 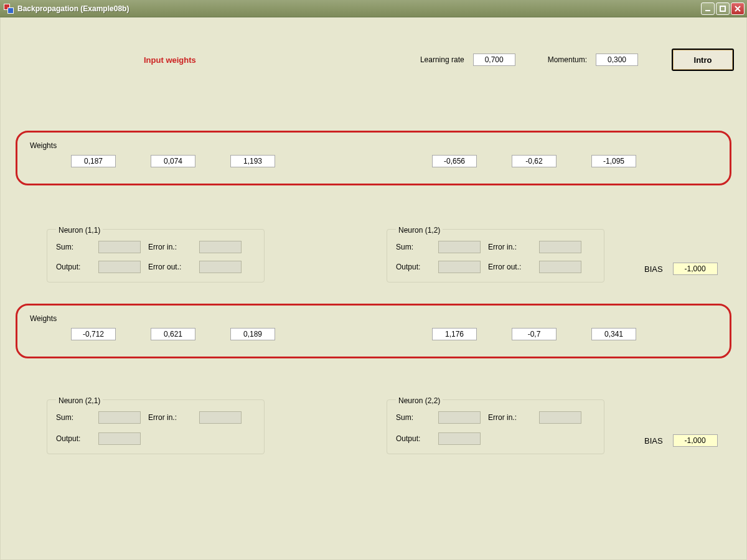 I want to click on weights2-spacer, so click(x=354, y=334).